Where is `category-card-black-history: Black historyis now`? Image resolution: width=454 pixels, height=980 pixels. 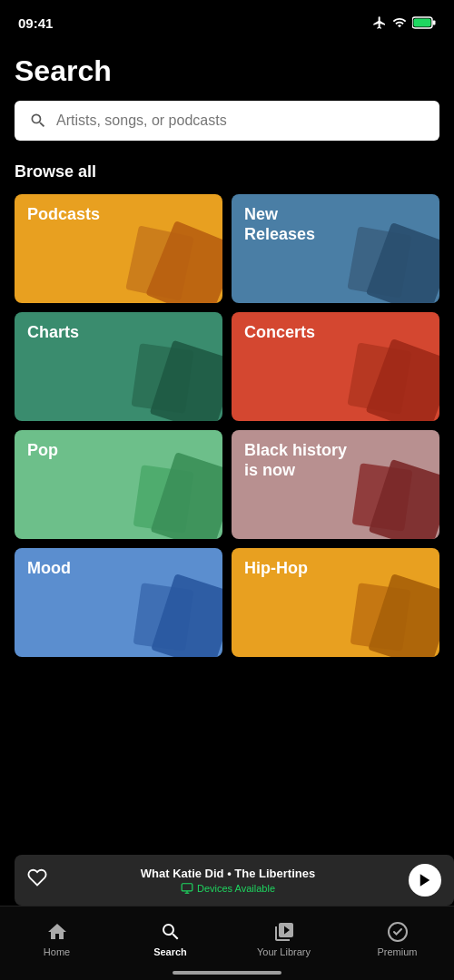
category-card-black-history: Black historyis now is located at coordinates (336, 485).